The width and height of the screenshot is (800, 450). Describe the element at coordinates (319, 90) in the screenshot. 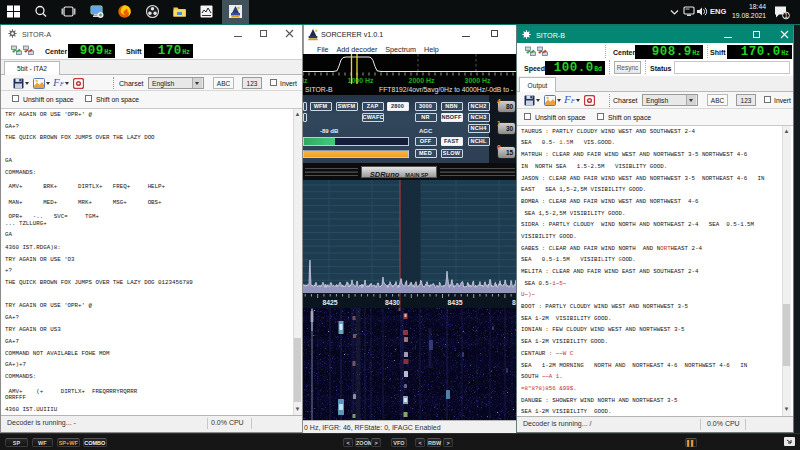

I see `svg-text: SITOR-B` at that location.